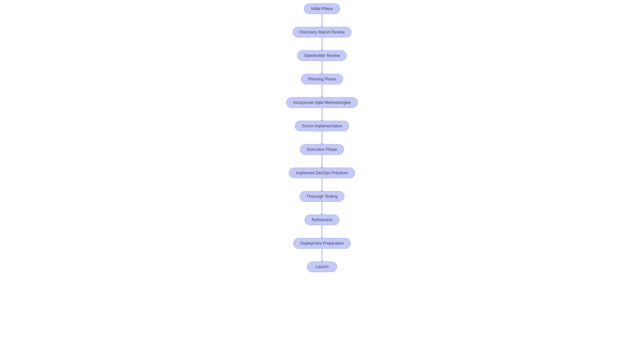  I want to click on connector-thorough-testing-to-refinement, so click(322, 208).